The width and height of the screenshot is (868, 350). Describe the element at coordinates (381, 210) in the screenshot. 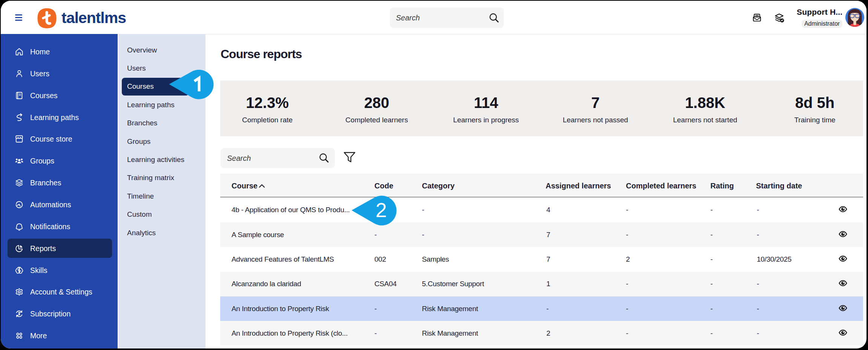

I see `svg-text: 2` at that location.